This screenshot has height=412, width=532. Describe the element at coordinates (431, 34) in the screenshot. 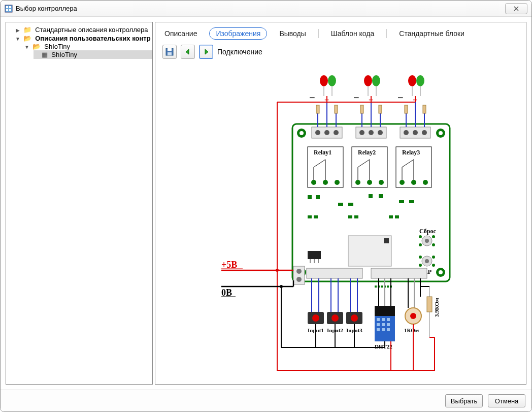

I see `tab-standard-blocks: Стандартные блоки` at that location.